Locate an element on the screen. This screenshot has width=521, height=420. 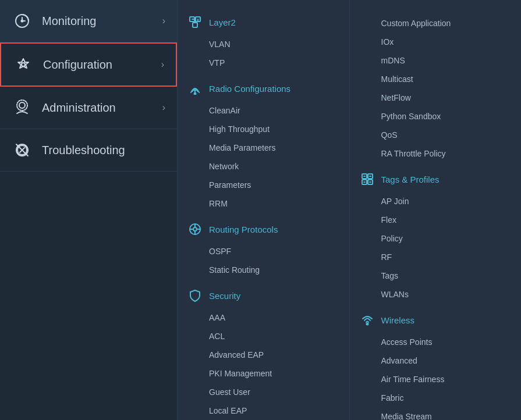
administration-chevron: › is located at coordinates (164, 108).